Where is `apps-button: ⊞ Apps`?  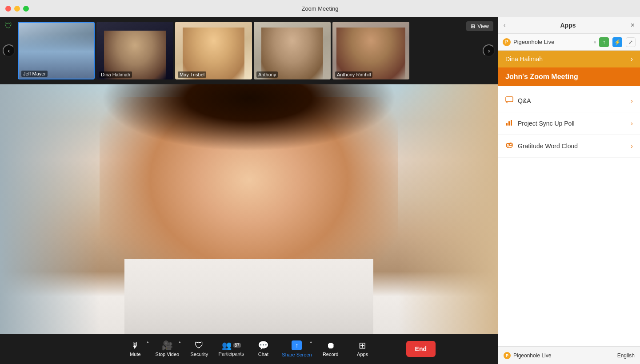
apps-button: ⊞ Apps is located at coordinates (363, 349).